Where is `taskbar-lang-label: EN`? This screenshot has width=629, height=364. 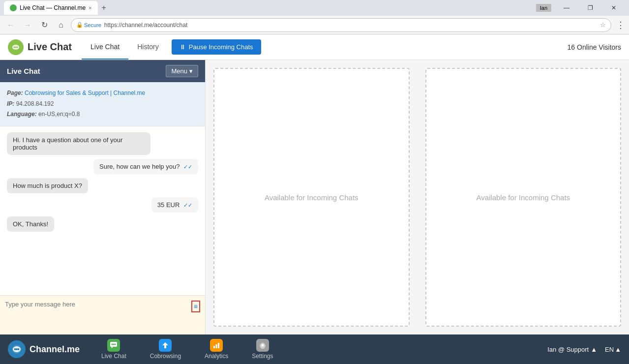
taskbar-lang-label: EN is located at coordinates (609, 349).